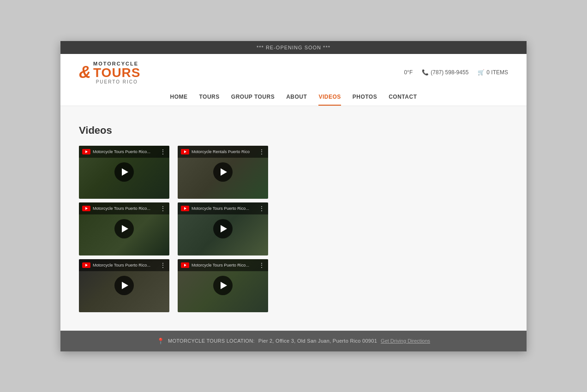  Describe the element at coordinates (125, 208) in the screenshot. I see `video-3-channel: Motorcycle Tours Puerto Rico...` at that location.